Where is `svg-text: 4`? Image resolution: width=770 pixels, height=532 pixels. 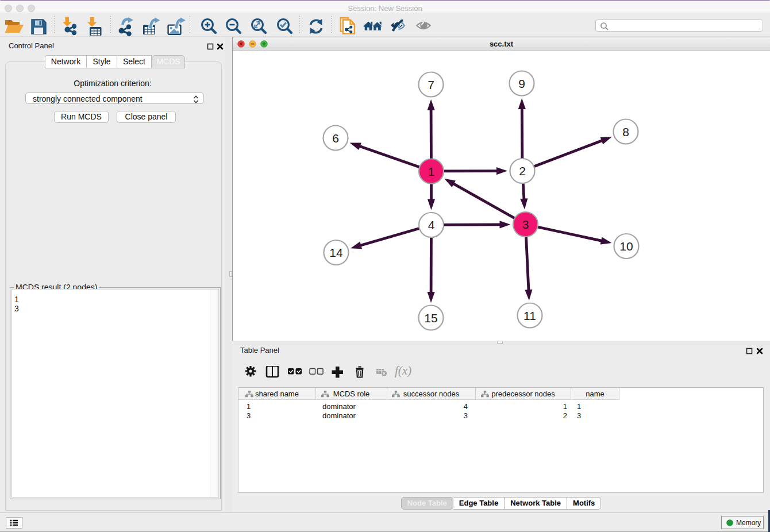
svg-text: 4 is located at coordinates (432, 225).